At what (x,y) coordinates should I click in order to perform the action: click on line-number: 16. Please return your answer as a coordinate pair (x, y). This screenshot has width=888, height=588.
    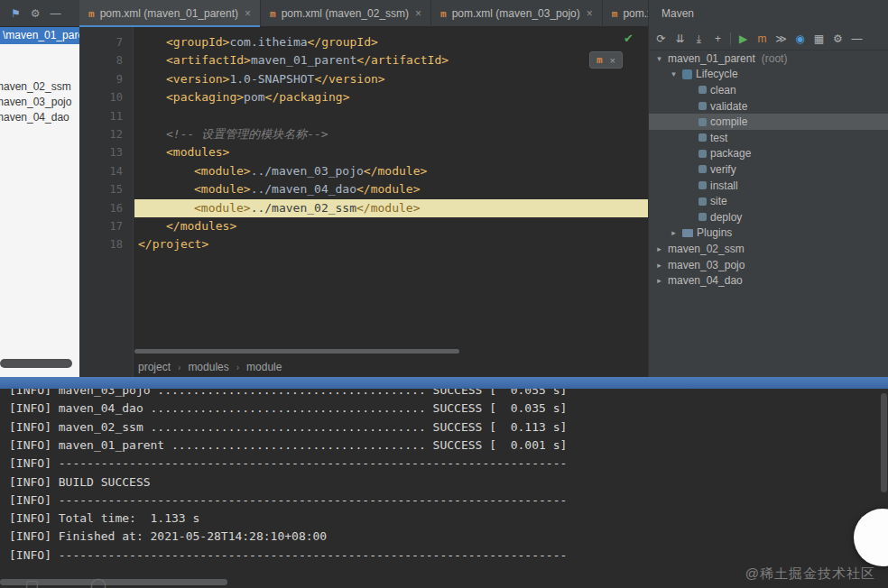
    Looking at the image, I should click on (116, 208).